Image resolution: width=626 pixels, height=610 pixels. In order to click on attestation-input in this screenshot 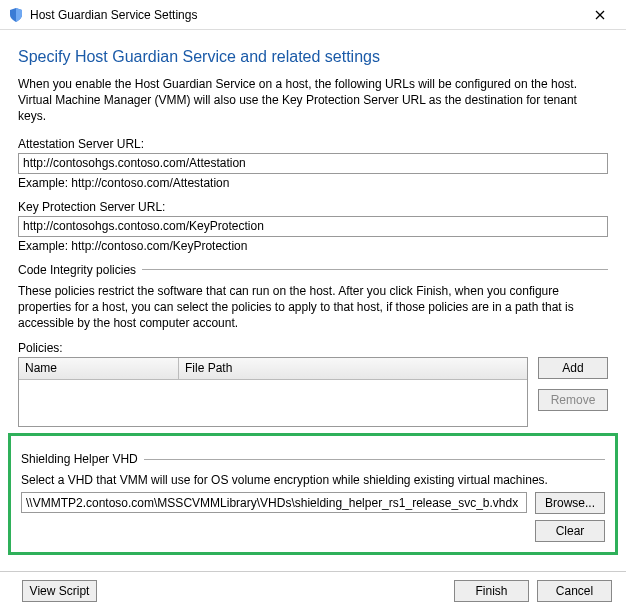, I will do `click(313, 164)`.